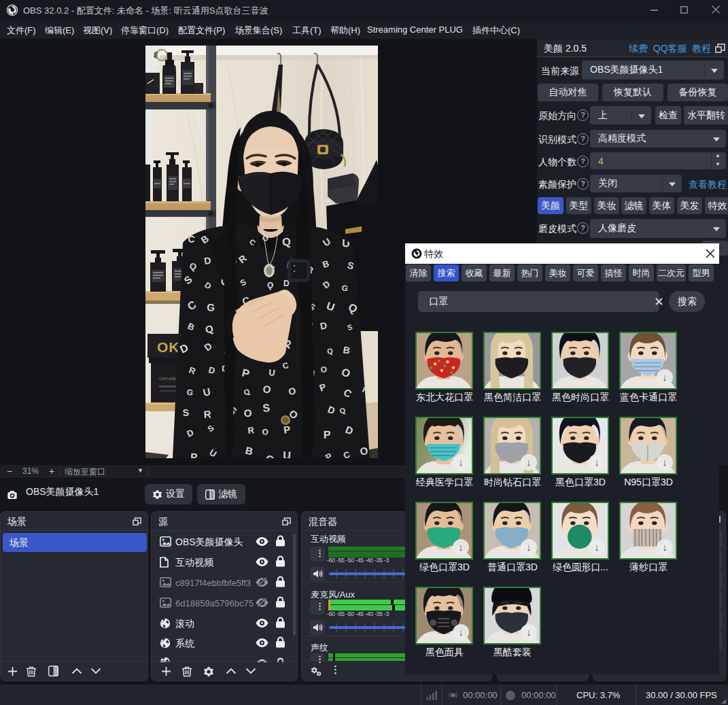 The image size is (728, 705). Describe the element at coordinates (211, 307) in the screenshot. I see `svg-text: G` at that location.